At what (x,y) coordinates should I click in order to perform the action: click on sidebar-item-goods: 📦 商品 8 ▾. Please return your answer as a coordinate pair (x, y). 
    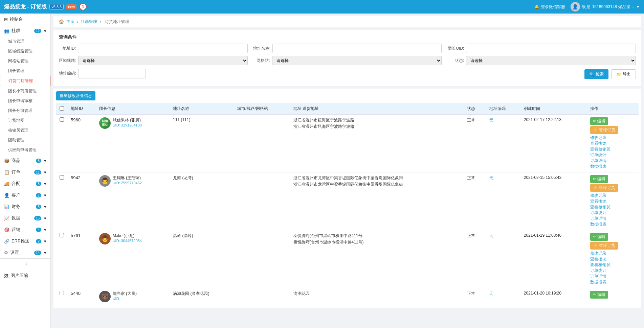
    Looking at the image, I should click on (25, 161).